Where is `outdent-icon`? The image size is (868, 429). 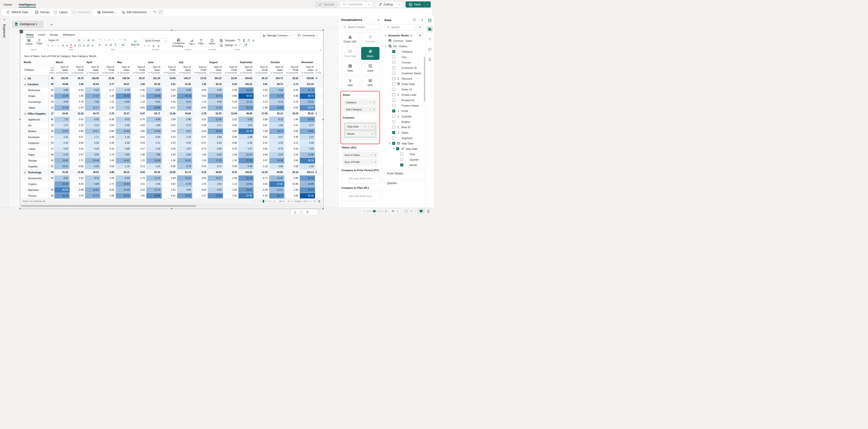 outdent-icon is located at coordinates (120, 40).